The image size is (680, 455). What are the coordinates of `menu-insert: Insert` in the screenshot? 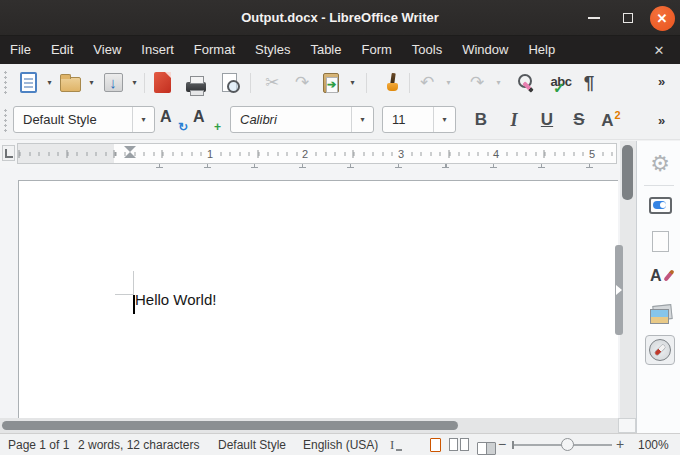 It's located at (158, 50).